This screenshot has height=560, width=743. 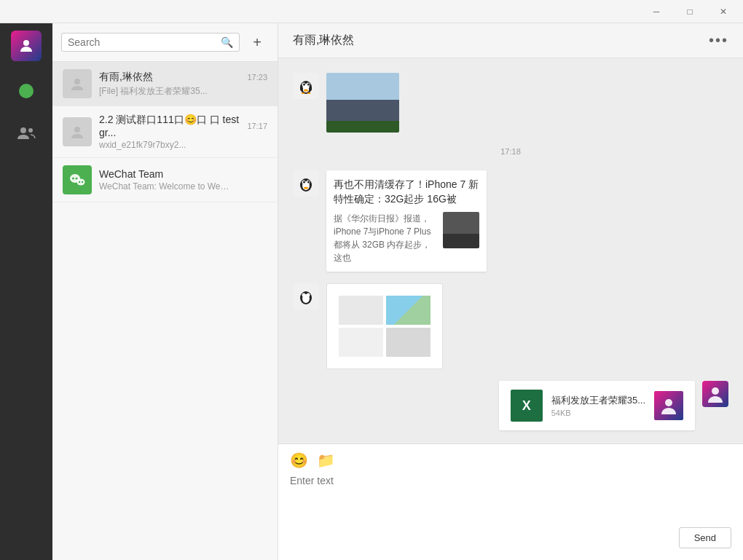 I want to click on emoji-button: 😊, so click(x=299, y=460).